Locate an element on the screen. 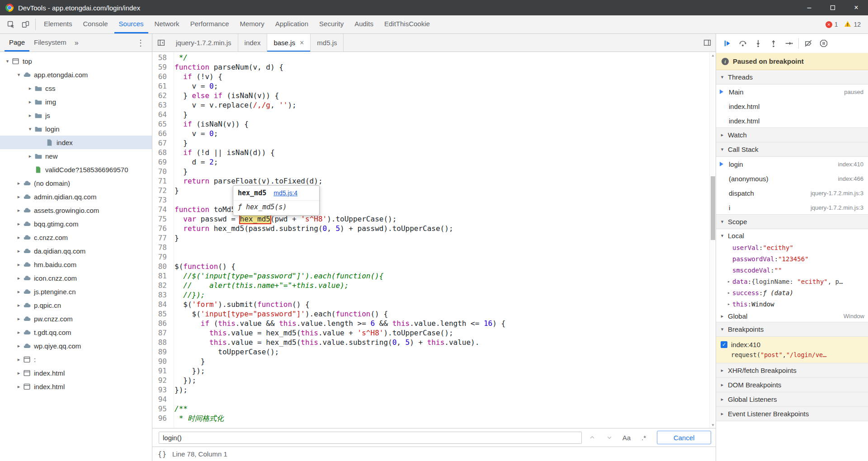 The height and width of the screenshot is (461, 868). scope-variable-data: ▸data: {loginName: "ecithy", p… is located at coordinates (792, 281).